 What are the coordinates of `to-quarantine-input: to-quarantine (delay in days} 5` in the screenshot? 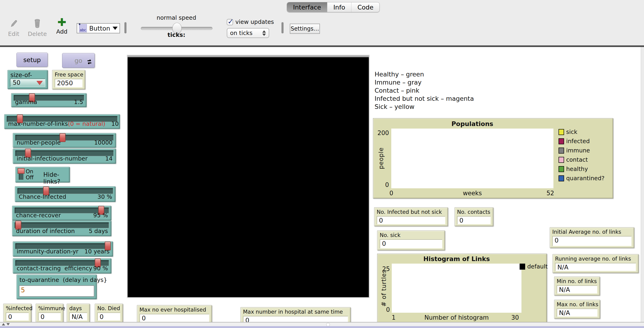 It's located at (56, 287).